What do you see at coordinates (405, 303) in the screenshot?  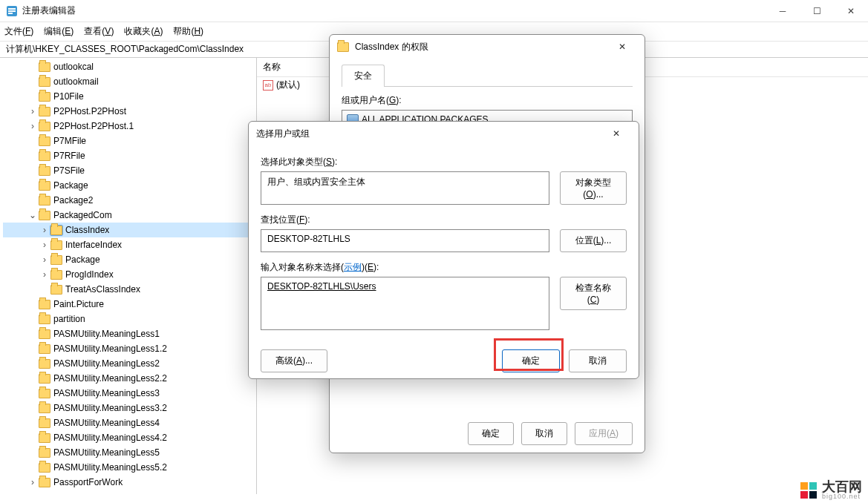 I see `object-name-input: DESKTOP-82TLHLS\Users` at bounding box center [405, 303].